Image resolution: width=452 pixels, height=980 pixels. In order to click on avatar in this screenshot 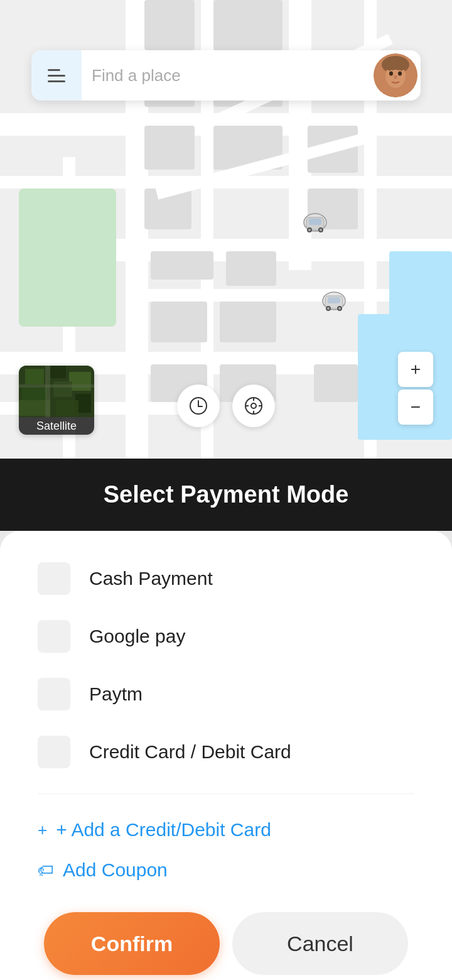, I will do `click(396, 75)`.